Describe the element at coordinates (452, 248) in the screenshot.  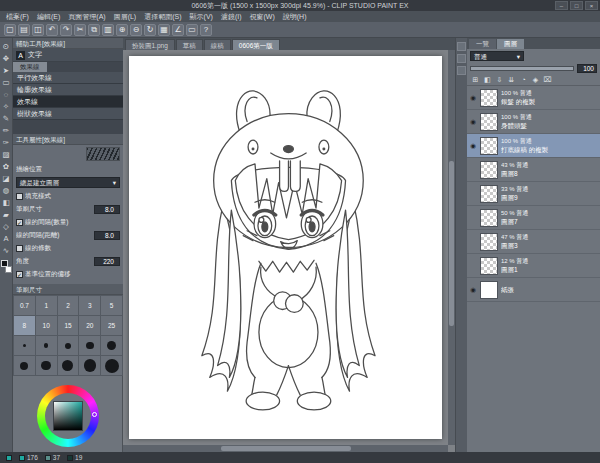
I see `vertical-scrollbar` at that location.